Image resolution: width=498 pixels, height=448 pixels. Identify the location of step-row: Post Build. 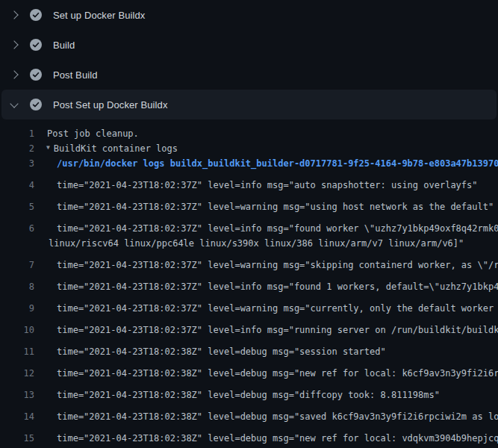
(249, 75).